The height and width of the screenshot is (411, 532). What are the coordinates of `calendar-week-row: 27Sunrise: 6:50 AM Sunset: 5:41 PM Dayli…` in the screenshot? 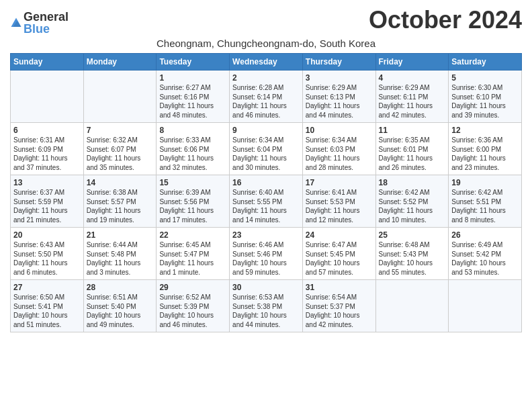 It's located at (266, 306).